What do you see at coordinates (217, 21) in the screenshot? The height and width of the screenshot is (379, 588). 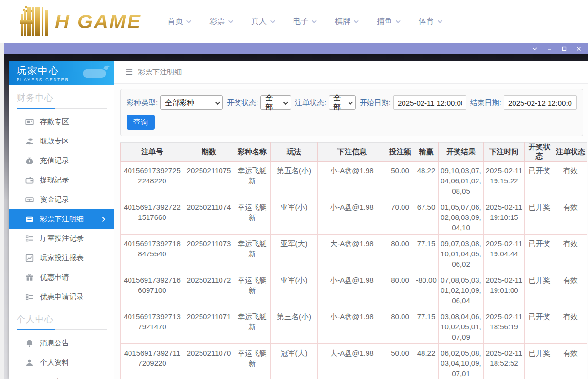 I see `nav-item-label: 彩票` at bounding box center [217, 21].